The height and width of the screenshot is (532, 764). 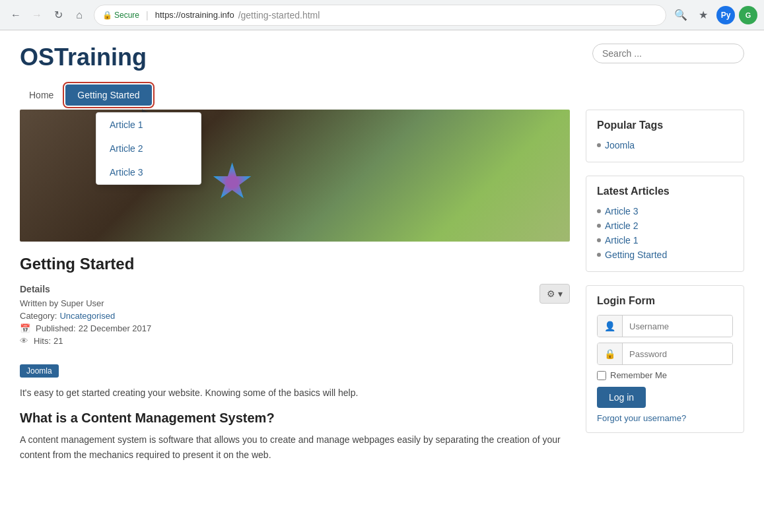 I want to click on eye-icon: 👁, so click(x=24, y=341).